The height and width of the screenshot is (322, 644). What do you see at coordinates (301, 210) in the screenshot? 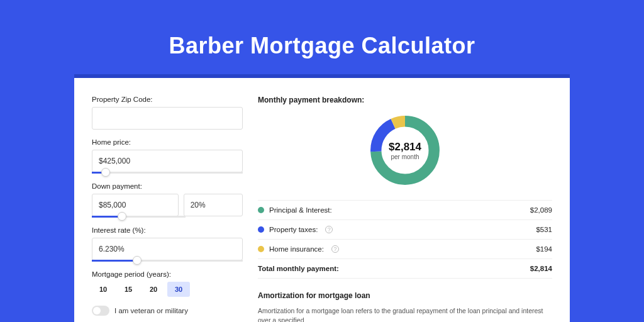
I see `breakdown-label: Principal & Interest:` at bounding box center [301, 210].